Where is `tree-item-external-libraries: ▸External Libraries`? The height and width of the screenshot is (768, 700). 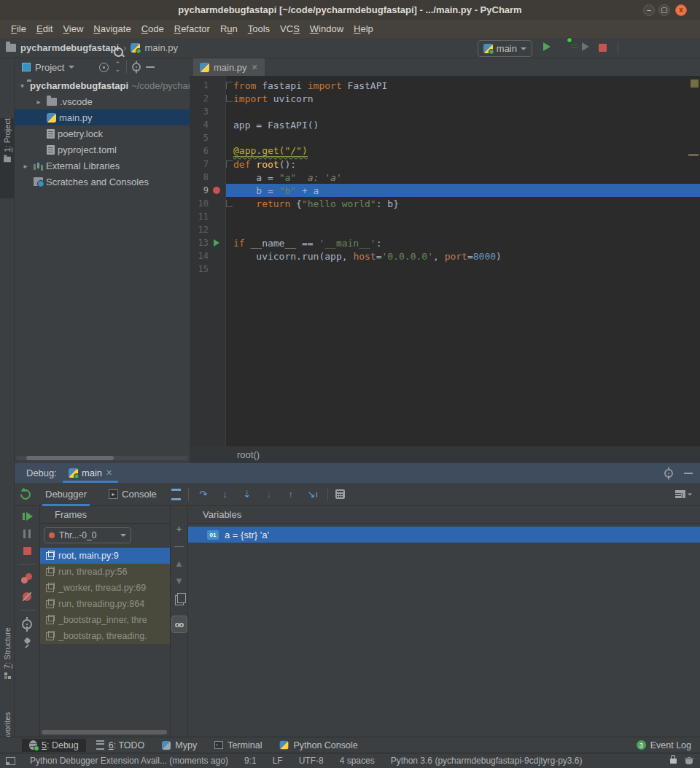 tree-item-external-libraries: ▸External Libraries is located at coordinates (102, 166).